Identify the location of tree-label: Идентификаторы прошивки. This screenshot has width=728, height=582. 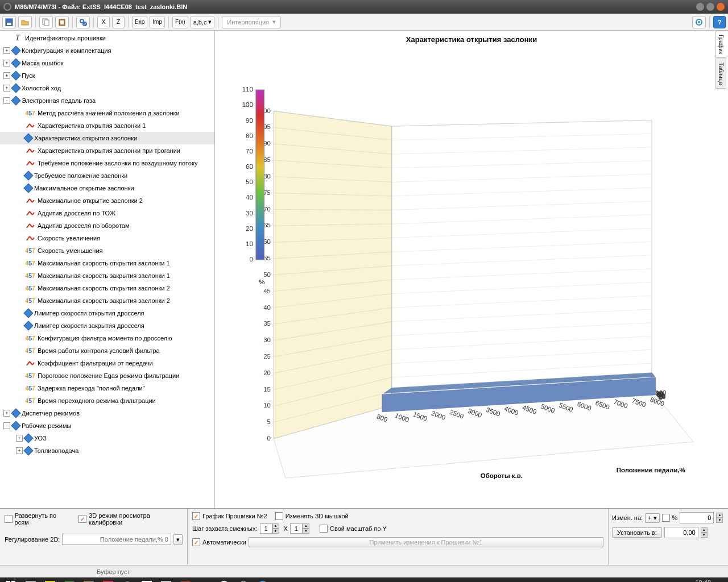
(65, 38).